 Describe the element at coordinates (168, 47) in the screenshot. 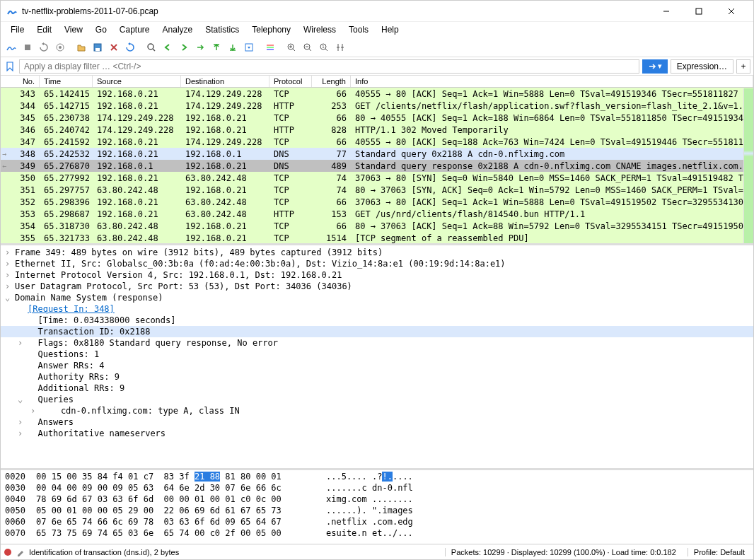

I see `go-back-button` at that location.